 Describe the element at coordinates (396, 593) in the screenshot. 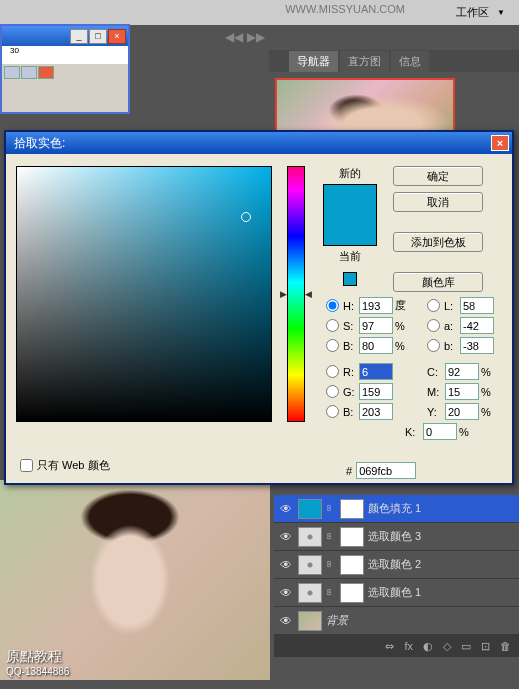

I see `layer-row: 👁 𝟾 选取颜色 1` at that location.